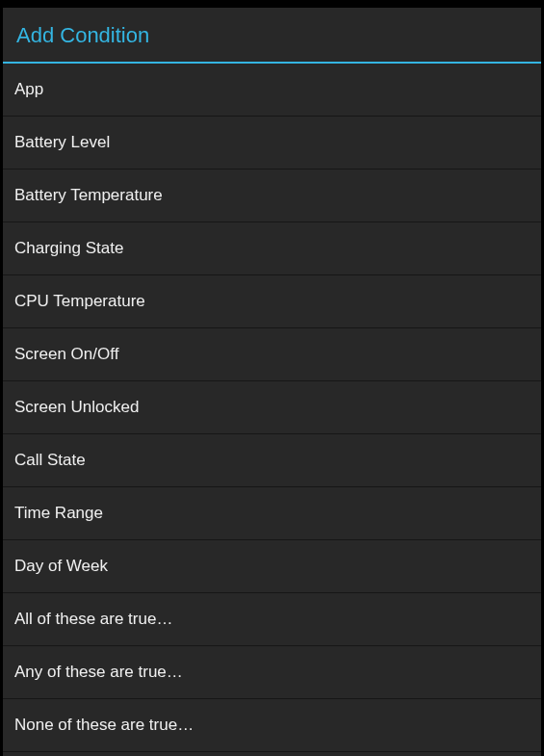 The image size is (544, 756). What do you see at coordinates (272, 620) in the screenshot?
I see `condition-item-all-true: All of these are true…` at bounding box center [272, 620].